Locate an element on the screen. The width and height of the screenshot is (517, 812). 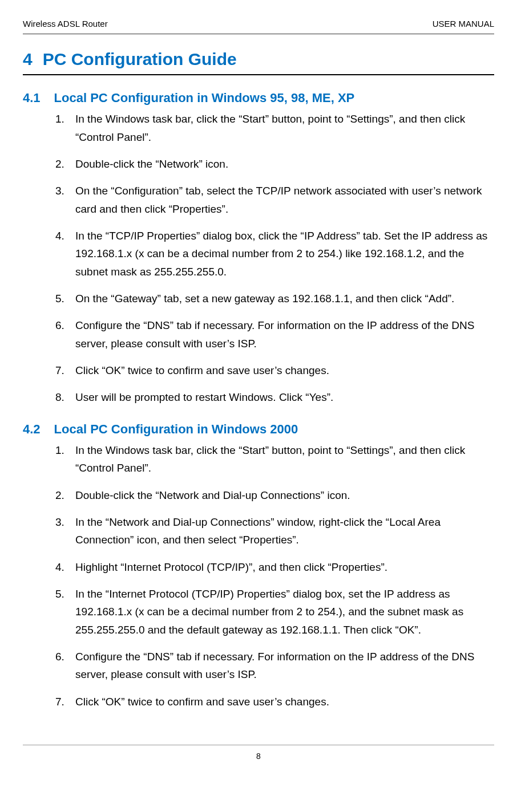
list-item: User will be prompted to restart Windows… is located at coordinates (281, 397).